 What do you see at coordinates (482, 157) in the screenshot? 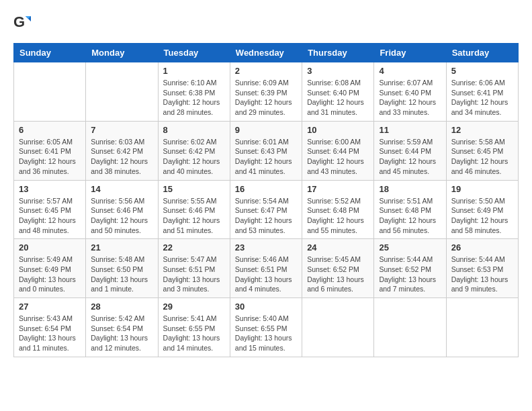
I see `day-info: Sunrise: 5:58 AM Sunset: 6:45 PM Dayligh…` at bounding box center [482, 157].